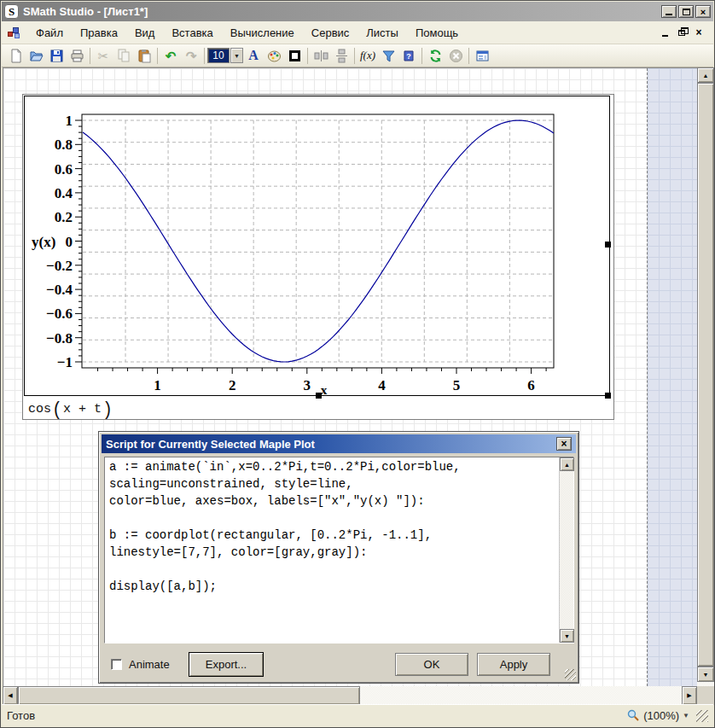 The image size is (715, 728). Describe the element at coordinates (60, 266) in the screenshot. I see `svg-text: −0.2` at that location.